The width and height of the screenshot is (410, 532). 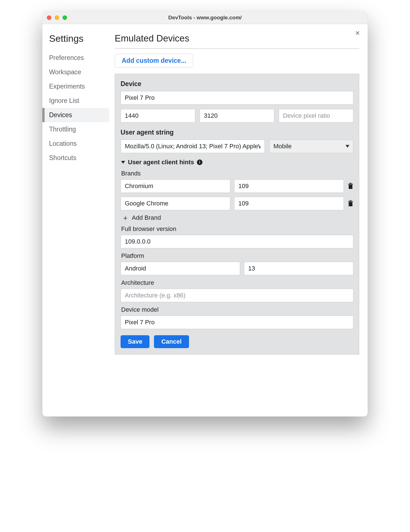 I want to click on save-button: Save, so click(x=135, y=342).